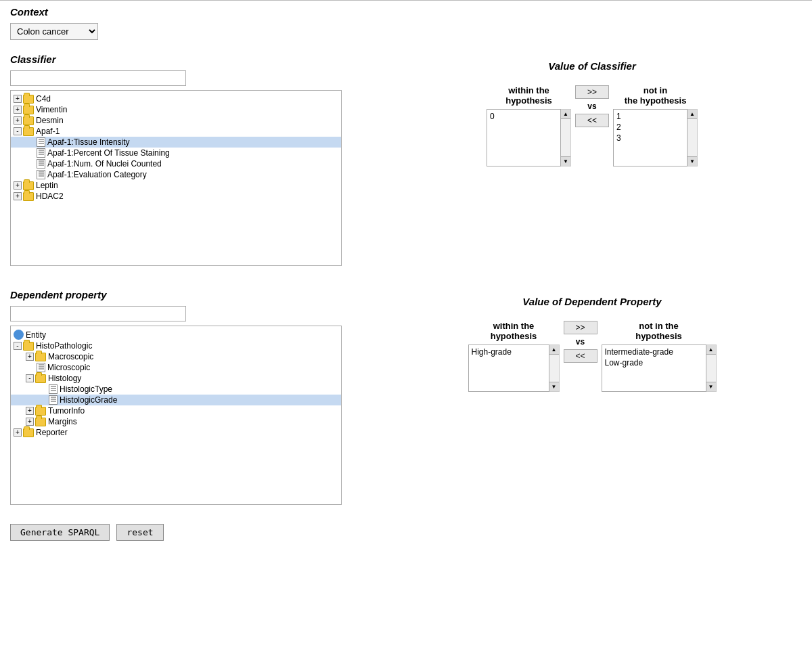 The image size is (812, 645). I want to click on tree-item-apaf1-pts: Apaf-1:Percent Of Tissue Staining, so click(176, 153).